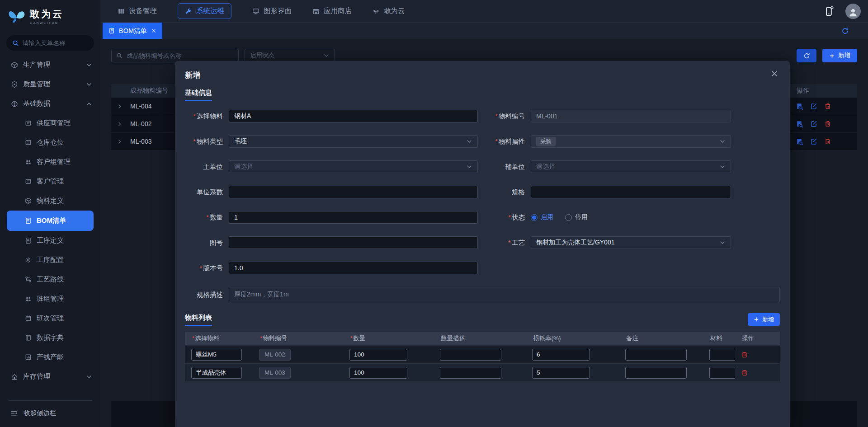 Image resolution: width=868 pixels, height=427 pixels. I want to click on nav-item-graphic-ui: 图形界面, so click(272, 11).